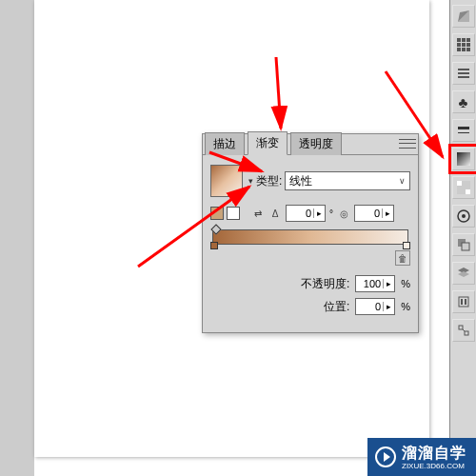 This screenshot has width=476, height=476. What do you see at coordinates (316, 144) in the screenshot?
I see `tab-transparency: 透明度` at bounding box center [316, 144].